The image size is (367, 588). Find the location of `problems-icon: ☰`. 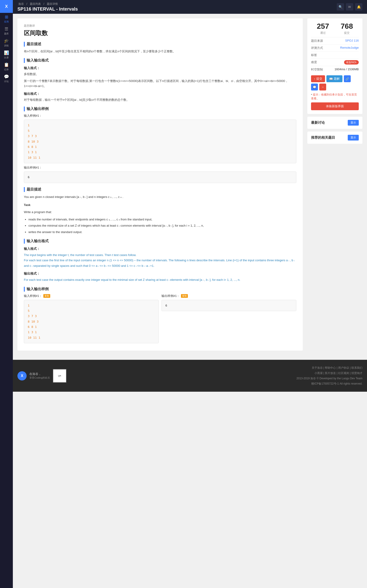

problems-icon: ☰ is located at coordinates (6, 29).